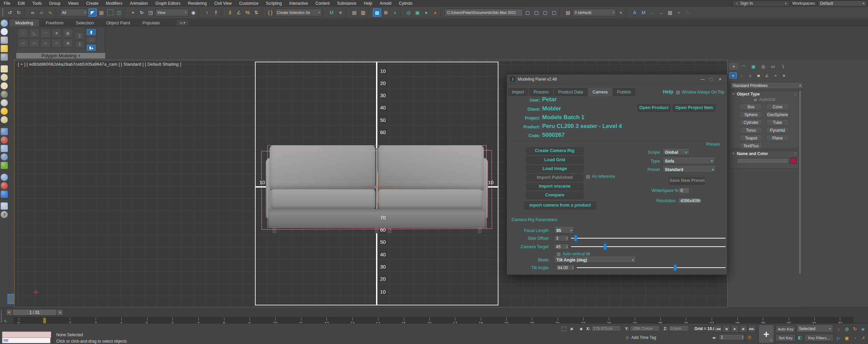 This screenshot has width=868, height=344. I want to click on light-lister-icon, so click(4, 49).